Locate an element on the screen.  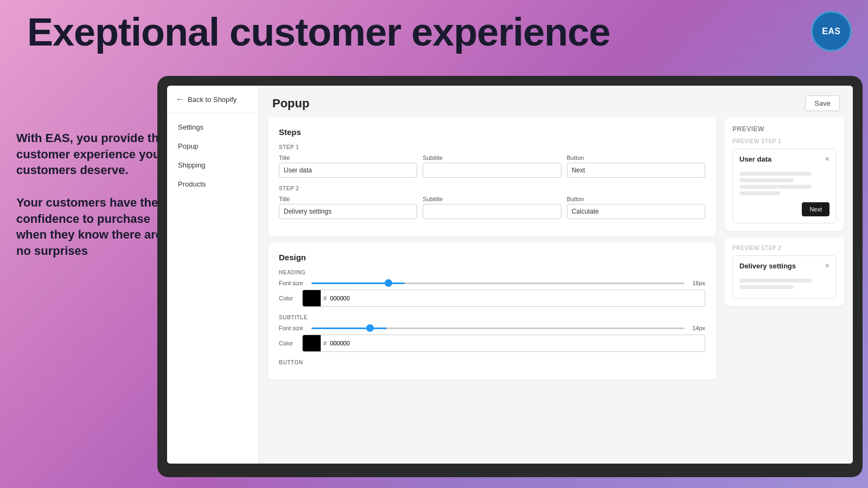
step1-button-input is located at coordinates (636, 170).